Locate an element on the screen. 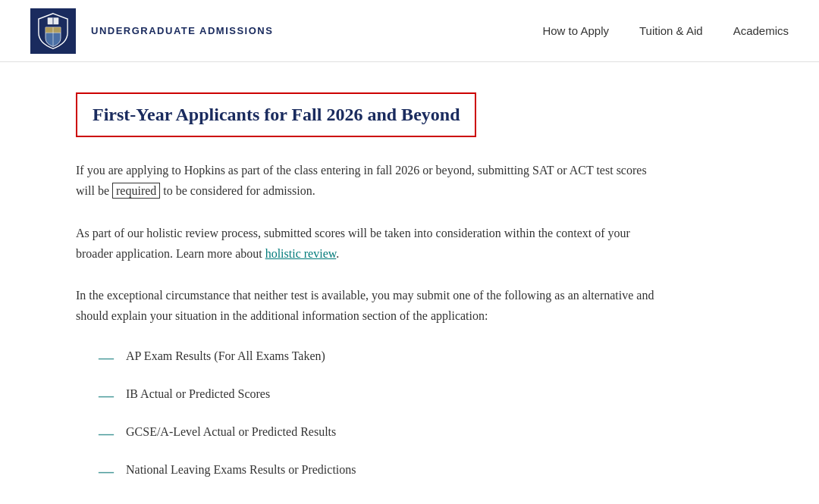  list-item: — National Leaving Exams Results or Pred… is located at coordinates (372, 471).